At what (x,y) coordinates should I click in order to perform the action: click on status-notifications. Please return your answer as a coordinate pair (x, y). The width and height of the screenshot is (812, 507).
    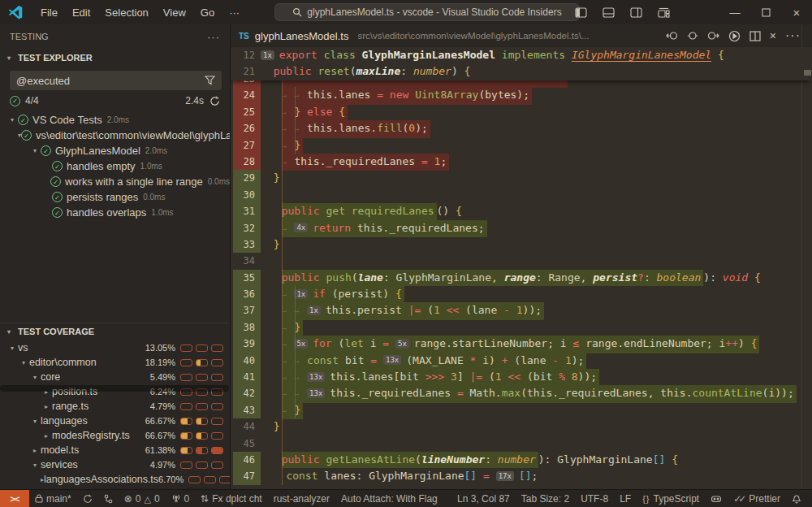
    Looking at the image, I should click on (797, 499).